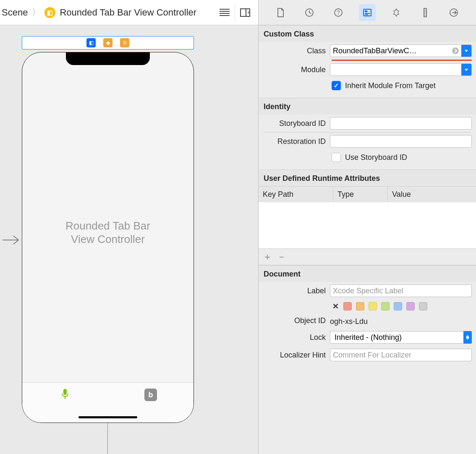 Image resolution: width=476 pixels, height=454 pixels. What do you see at coordinates (466, 51) in the screenshot?
I see `class-dropdown-button` at bounding box center [466, 51].